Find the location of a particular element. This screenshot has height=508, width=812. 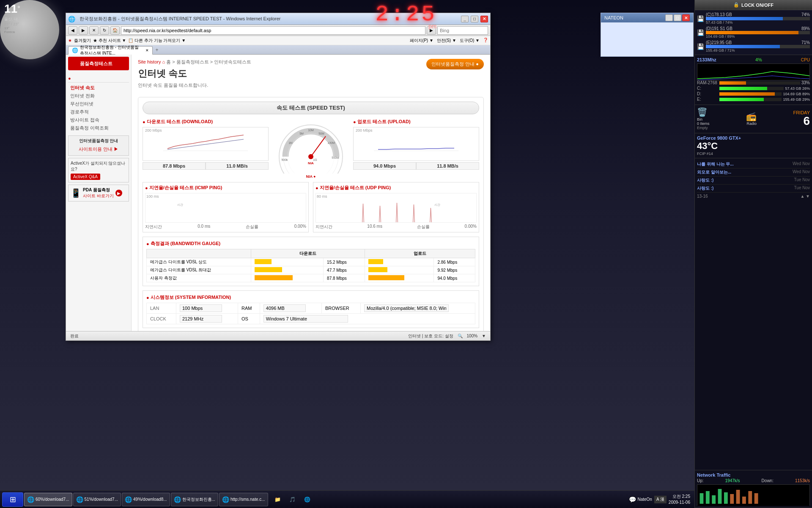

forward-button: ▶ is located at coordinates (83, 30).